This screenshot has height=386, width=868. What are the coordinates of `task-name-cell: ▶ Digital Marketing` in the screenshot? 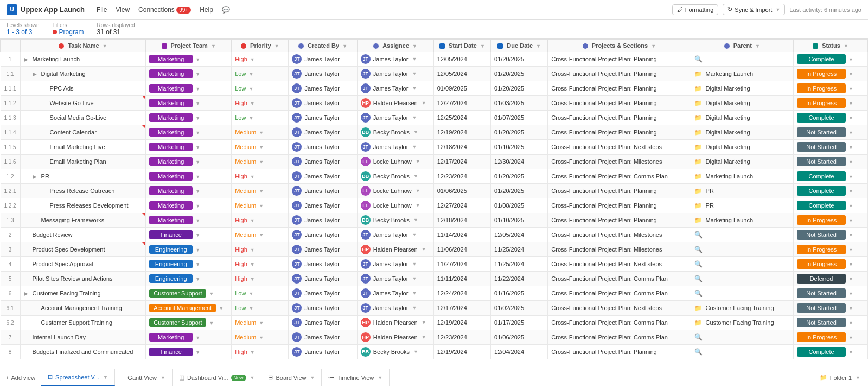 It's located at (83, 74).